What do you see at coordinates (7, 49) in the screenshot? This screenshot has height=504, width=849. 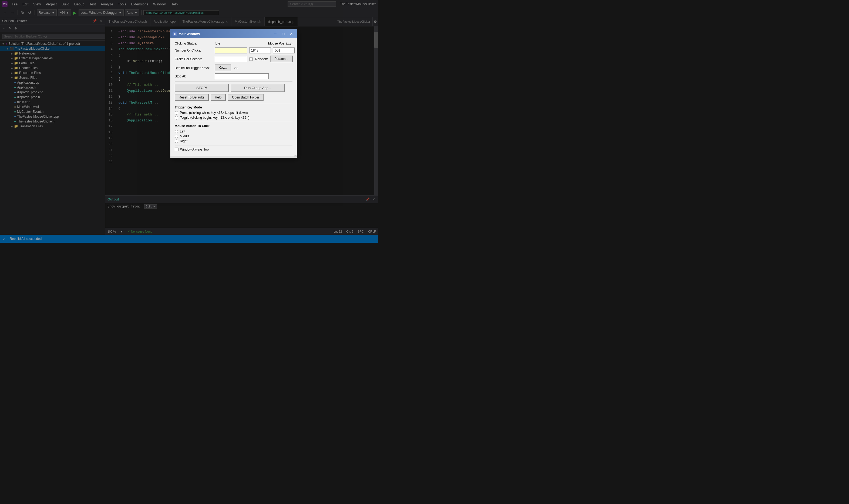 I see `project-expand-icon: ▼` at bounding box center [7, 49].